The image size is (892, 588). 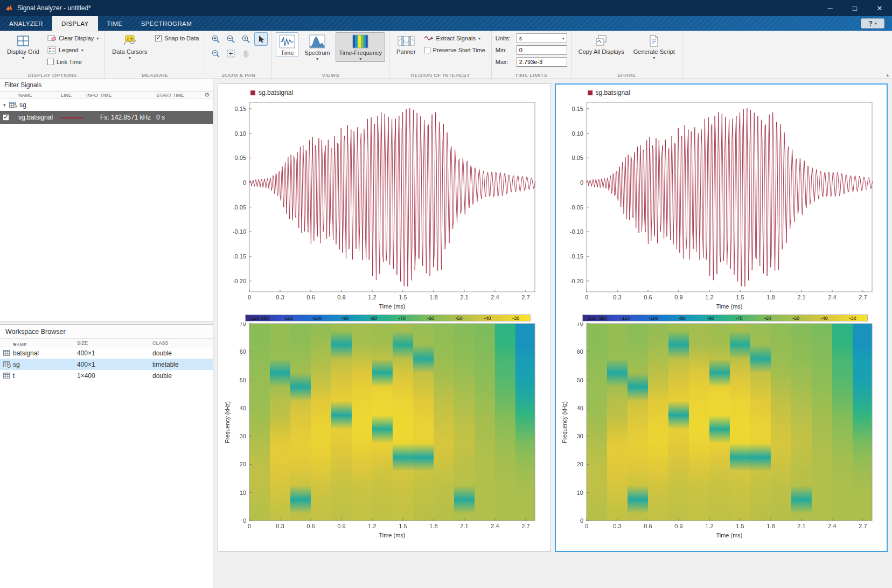 What do you see at coordinates (654, 46) in the screenshot?
I see `generate-script-button: Generate Script ▾` at bounding box center [654, 46].